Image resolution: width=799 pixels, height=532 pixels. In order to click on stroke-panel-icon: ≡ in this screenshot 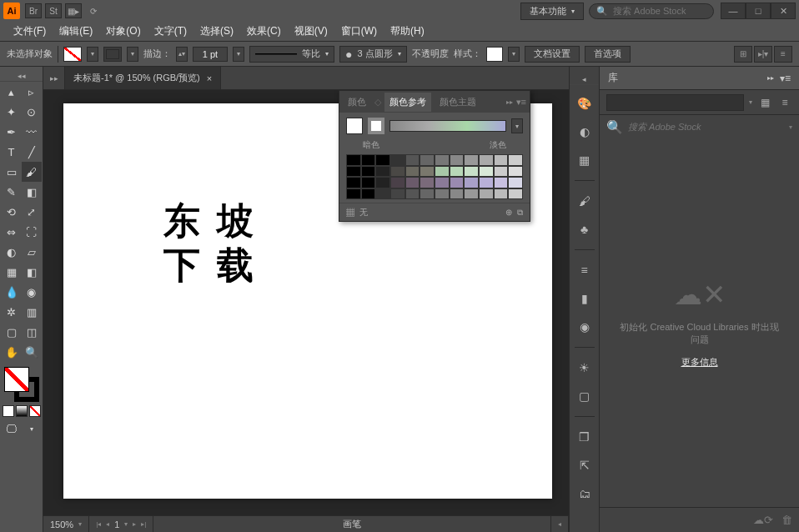, I will do `click(585, 270)`.